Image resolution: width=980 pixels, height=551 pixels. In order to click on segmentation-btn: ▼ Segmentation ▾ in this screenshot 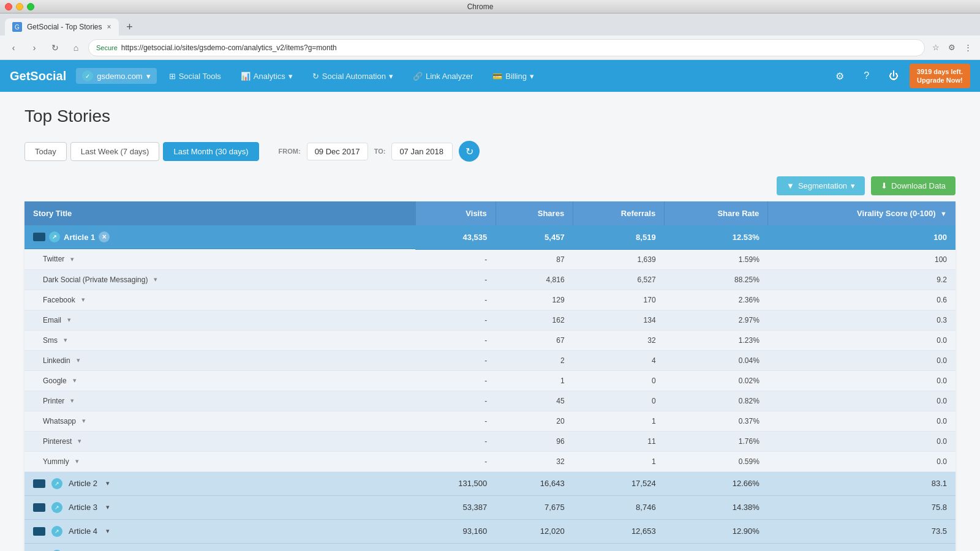, I will do `click(821, 186)`.